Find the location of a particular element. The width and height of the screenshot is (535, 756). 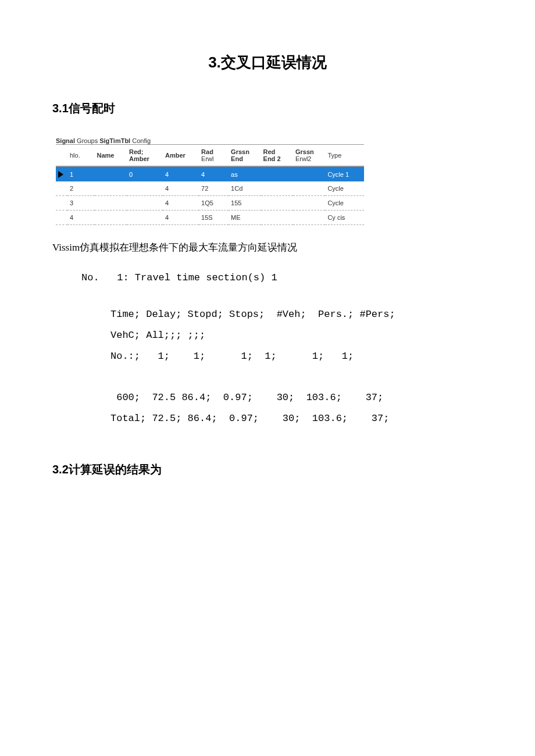

title-part-groups: Groups is located at coordinates (87, 141).